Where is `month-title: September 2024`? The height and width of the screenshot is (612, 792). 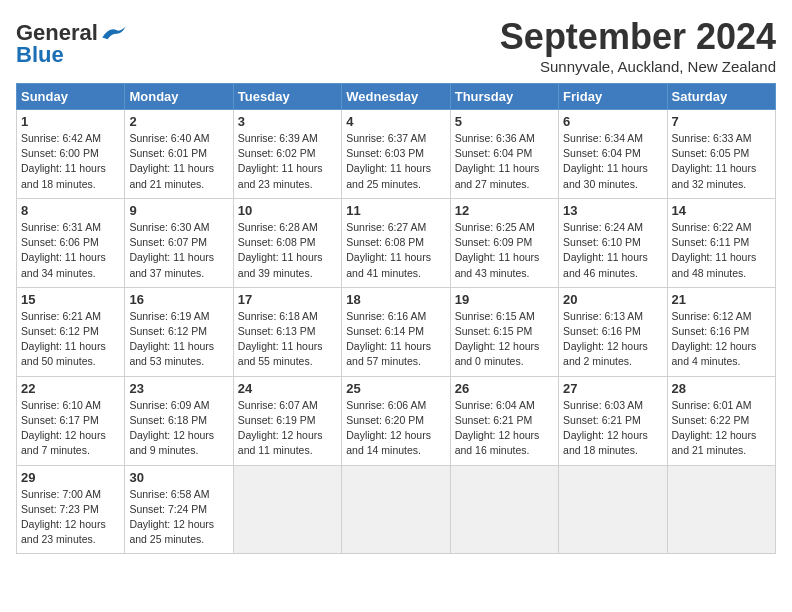 month-title: September 2024 is located at coordinates (638, 37).